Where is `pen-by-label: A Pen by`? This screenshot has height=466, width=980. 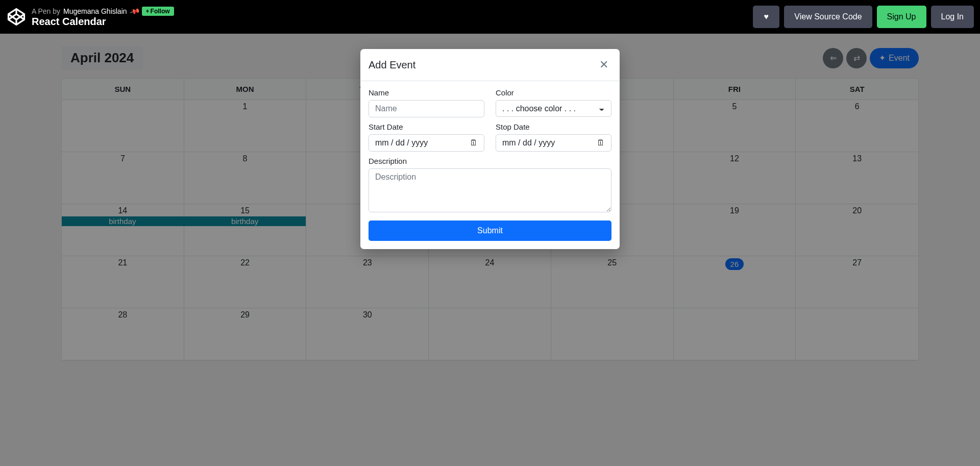 pen-by-label: A Pen by is located at coordinates (46, 11).